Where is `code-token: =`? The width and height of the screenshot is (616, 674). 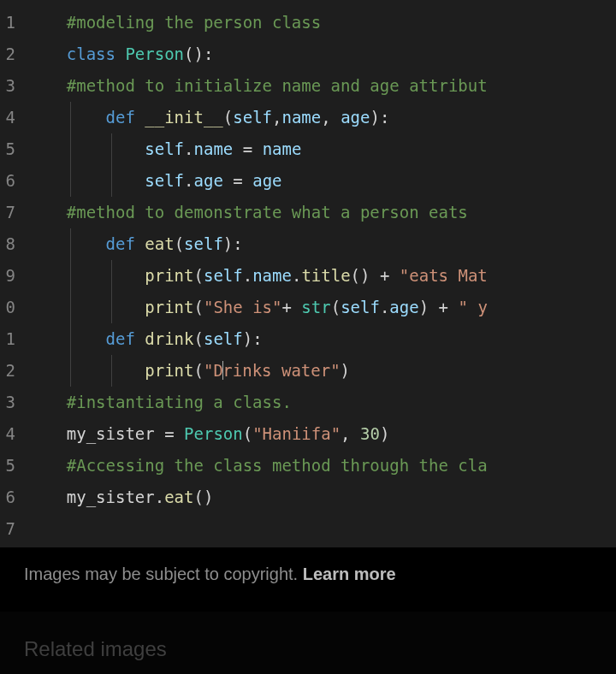 code-token: = is located at coordinates (238, 180).